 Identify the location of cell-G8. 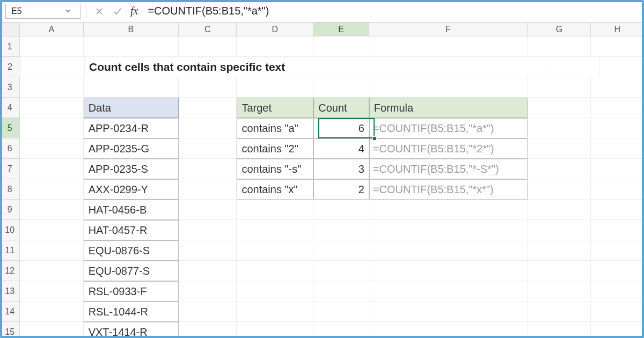
(559, 189).